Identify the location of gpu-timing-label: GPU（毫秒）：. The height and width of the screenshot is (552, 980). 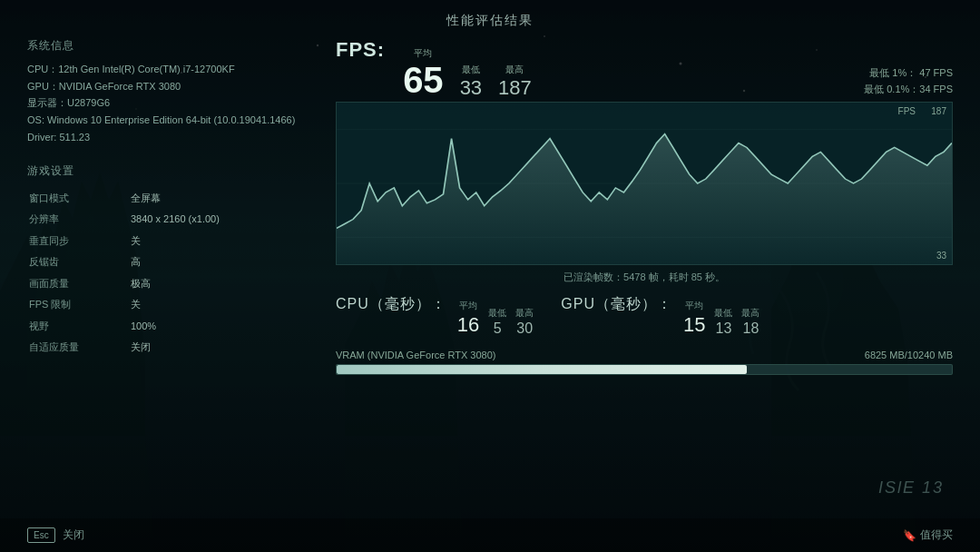
(617, 305).